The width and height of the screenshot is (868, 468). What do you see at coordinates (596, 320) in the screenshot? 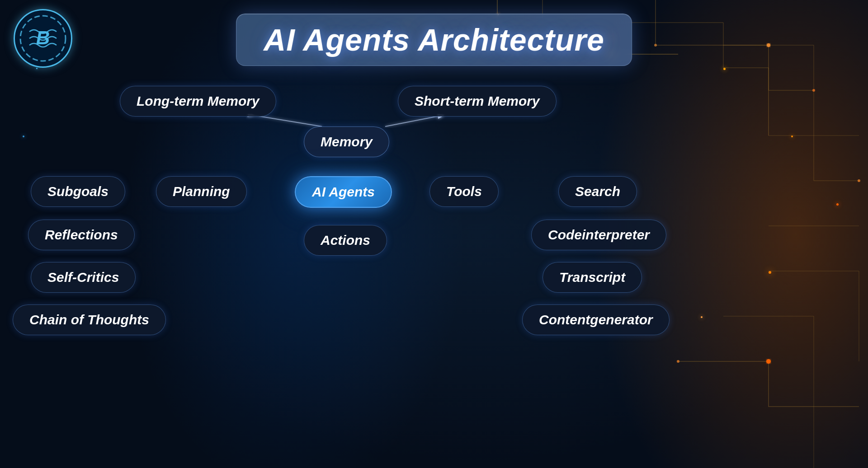
I see `node-contentgenerator: Contentgenerator` at bounding box center [596, 320].